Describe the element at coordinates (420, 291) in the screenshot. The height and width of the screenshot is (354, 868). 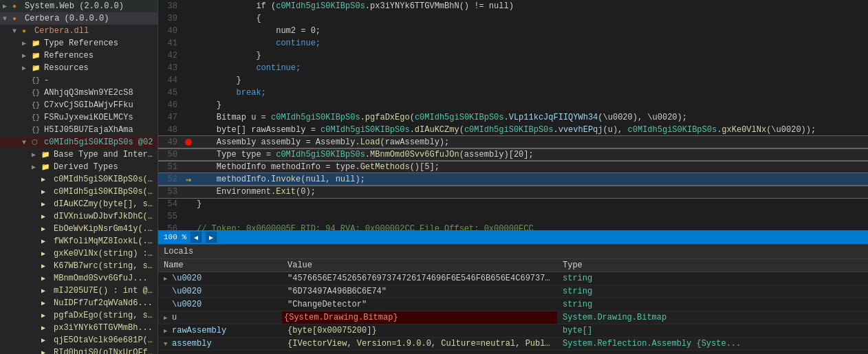
I see `local-value: "6D73497A496B6C6E74"` at that location.